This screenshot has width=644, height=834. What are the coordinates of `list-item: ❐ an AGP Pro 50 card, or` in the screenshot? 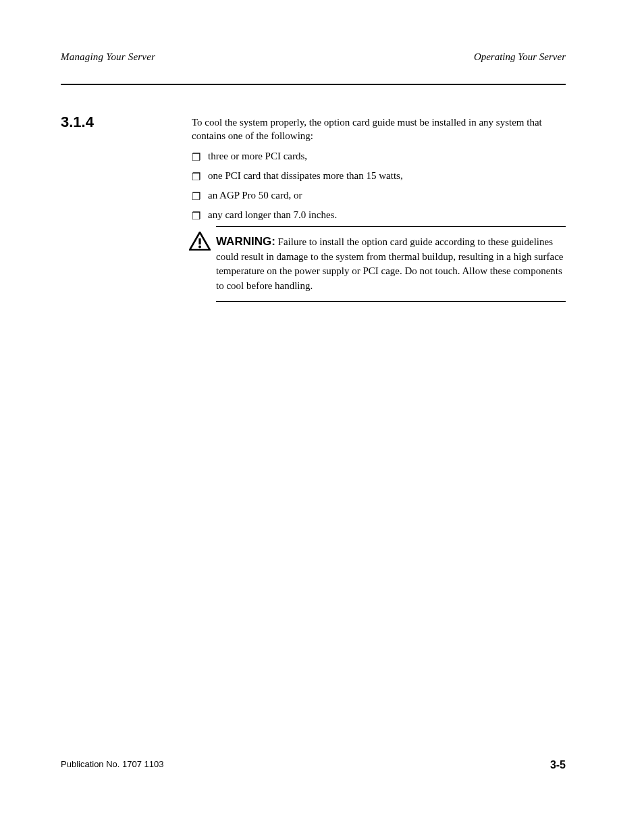 It's located at (379, 196).